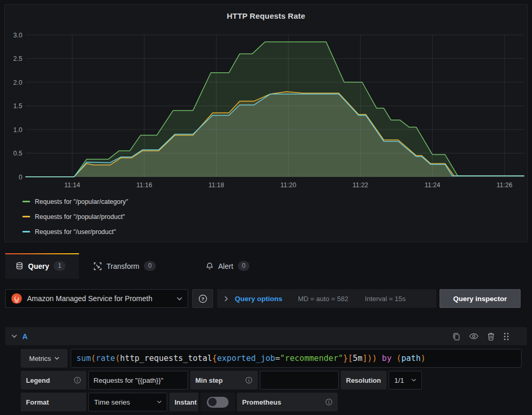 The height and width of the screenshot is (415, 532). What do you see at coordinates (266, 266) in the screenshot?
I see `editor-tabs: Query 1 Transform 0 Alert 0` at bounding box center [266, 266].